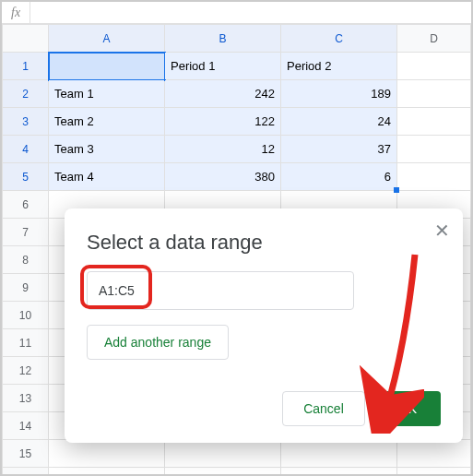  Describe the element at coordinates (434, 122) in the screenshot. I see `cell-D3` at that location.